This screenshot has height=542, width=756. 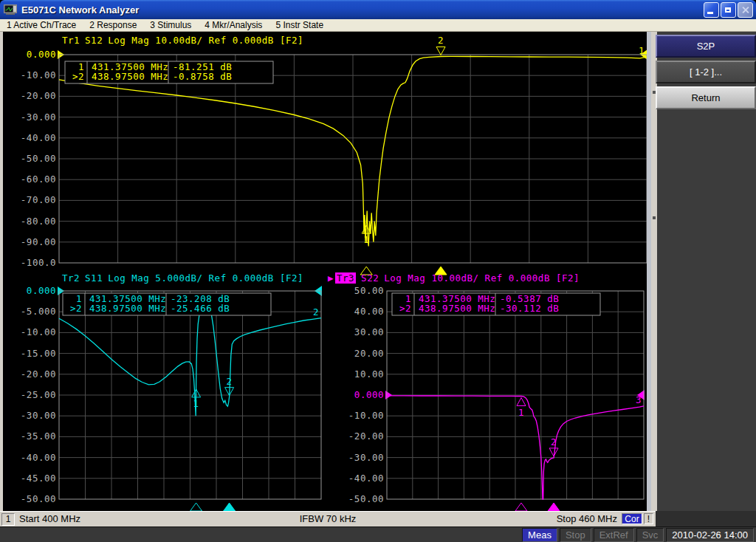 What do you see at coordinates (369, 312) in the screenshot?
I see `y-tick-label: 40.00` at bounding box center [369, 312].